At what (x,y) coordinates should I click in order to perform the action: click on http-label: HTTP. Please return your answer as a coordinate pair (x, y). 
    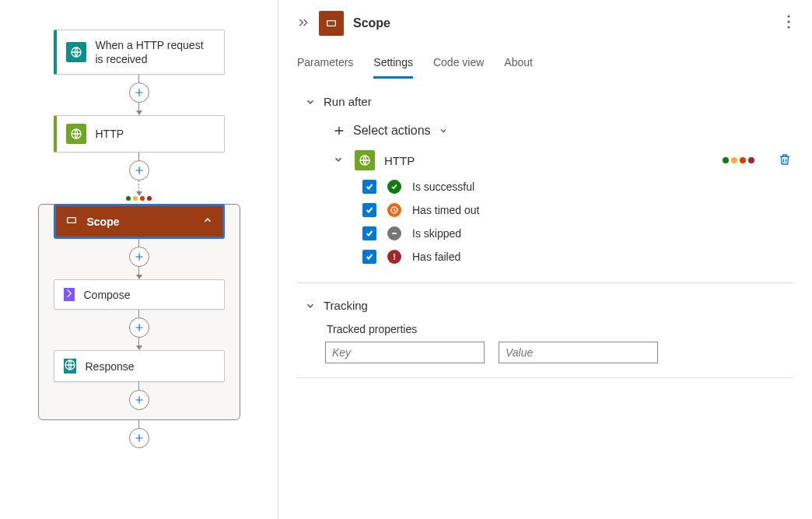
    Looking at the image, I should click on (110, 134).